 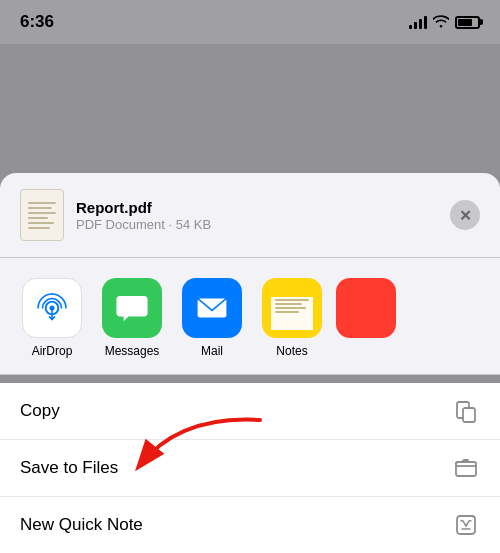 What do you see at coordinates (52, 351) in the screenshot?
I see `airdrop-label: AirDrop` at bounding box center [52, 351].